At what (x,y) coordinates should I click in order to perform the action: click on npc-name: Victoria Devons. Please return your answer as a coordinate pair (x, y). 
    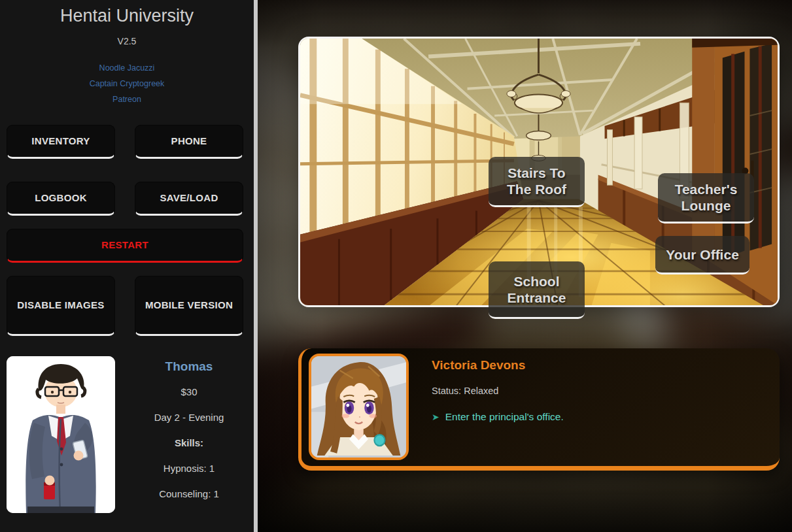
    Looking at the image, I should click on (479, 365).